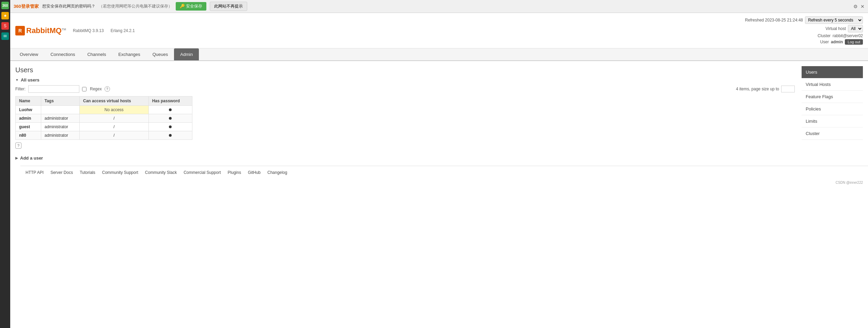  Describe the element at coordinates (5, 5) in the screenshot. I see `sidebar-icon-360: 360` at that location.